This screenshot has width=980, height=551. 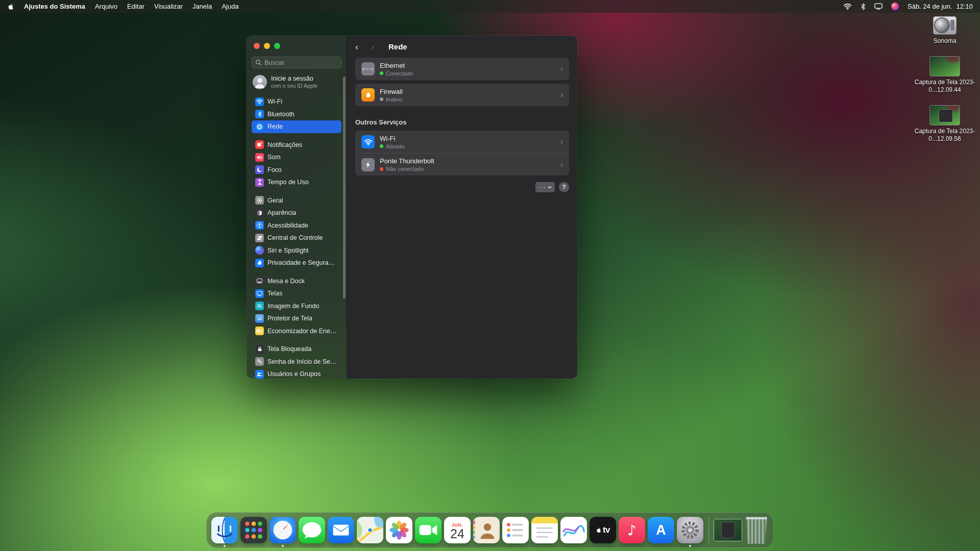 What do you see at coordinates (297, 306) in the screenshot?
I see `sidebar-item-imagem-de-fundo: Imagem de Fundo` at bounding box center [297, 306].